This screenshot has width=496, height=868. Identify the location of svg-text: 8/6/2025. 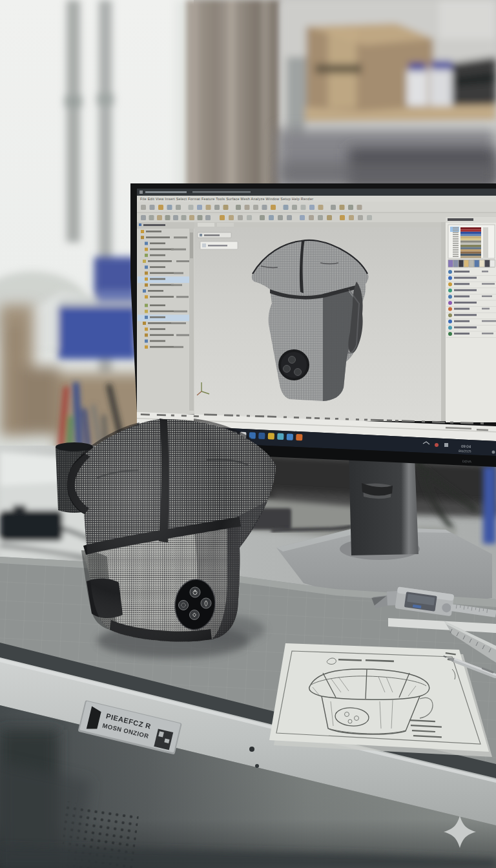
(465, 451).